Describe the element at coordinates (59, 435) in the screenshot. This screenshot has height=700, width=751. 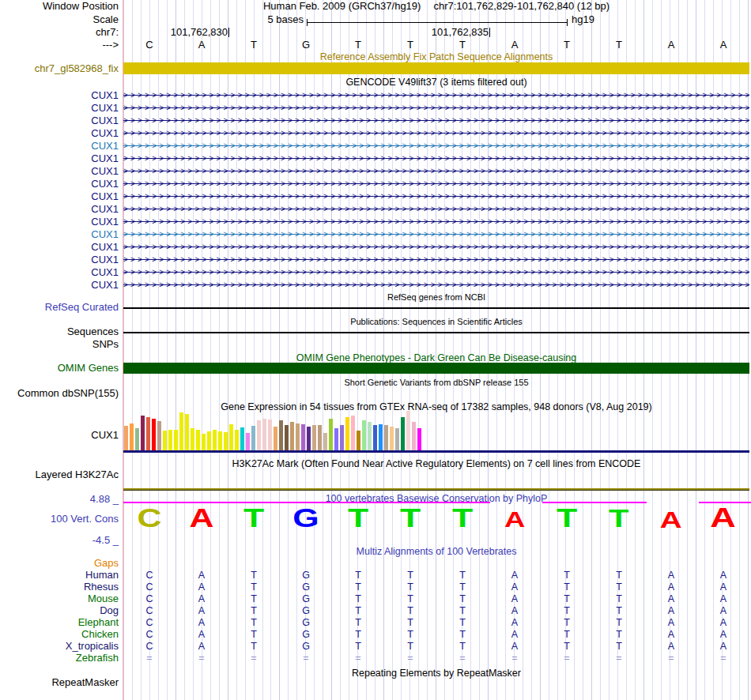
I see `gtex-gene-label: CUX1` at that location.